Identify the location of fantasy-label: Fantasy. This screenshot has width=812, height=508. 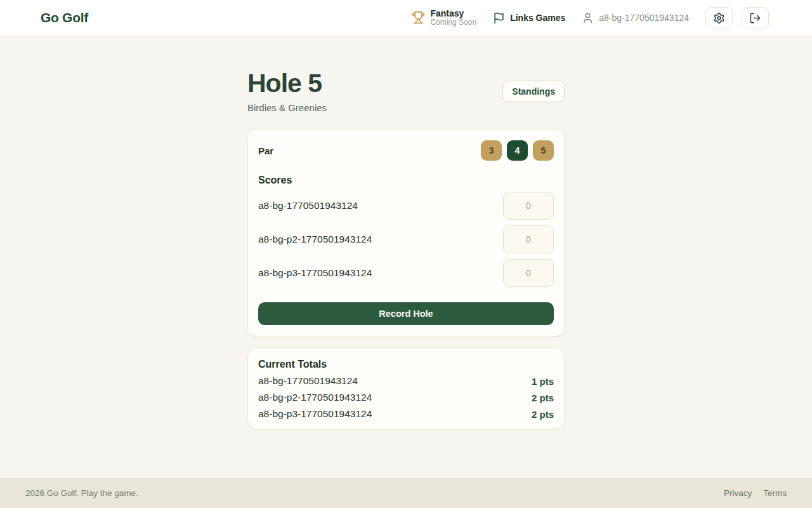
(453, 13).